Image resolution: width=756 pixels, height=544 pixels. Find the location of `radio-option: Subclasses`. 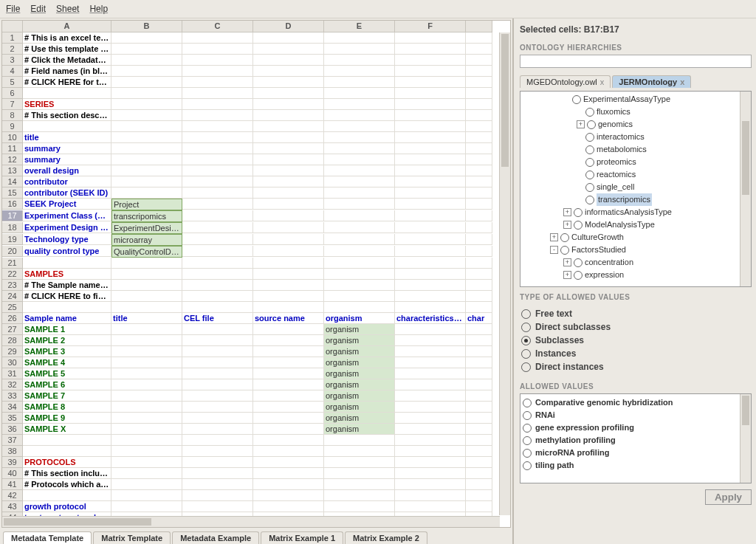

radio-option: Subclasses is located at coordinates (636, 340).